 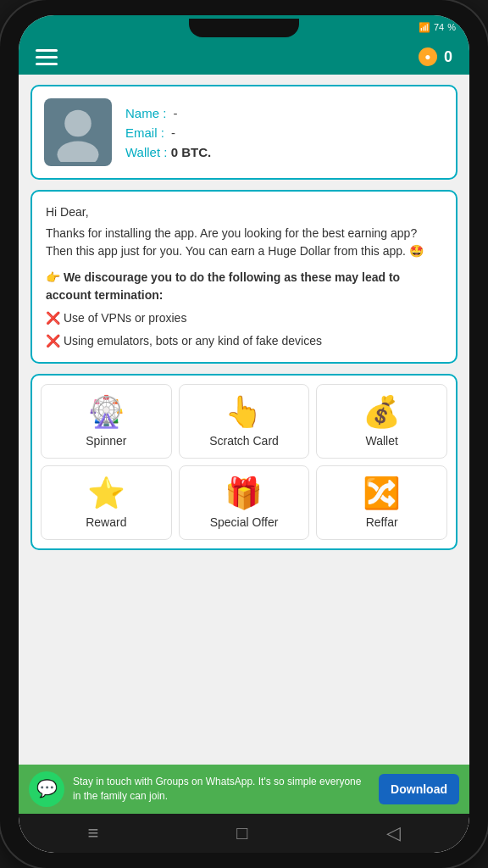 What do you see at coordinates (93, 833) in the screenshot?
I see `nav-menu-icon: ≡` at bounding box center [93, 833].